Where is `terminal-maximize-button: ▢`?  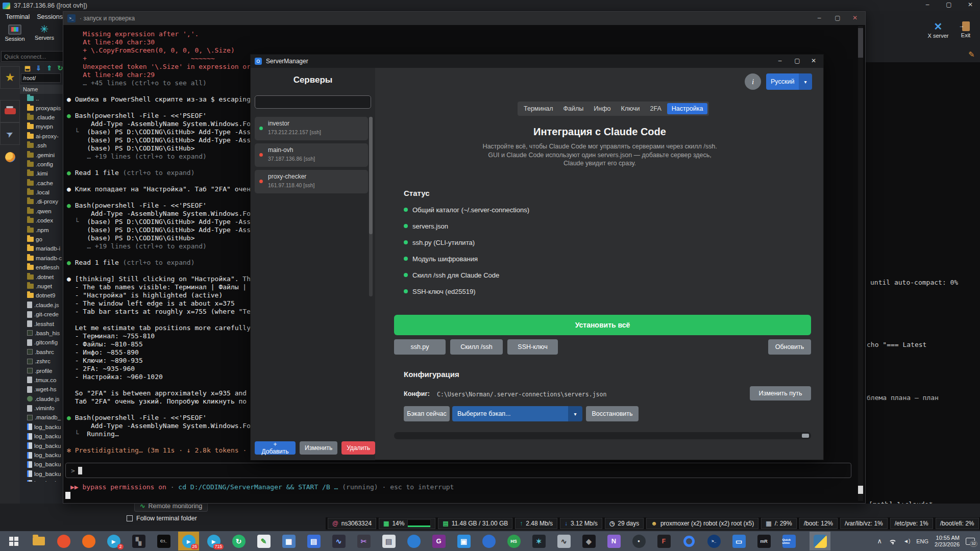 terminal-maximize-button: ▢ is located at coordinates (838, 18).